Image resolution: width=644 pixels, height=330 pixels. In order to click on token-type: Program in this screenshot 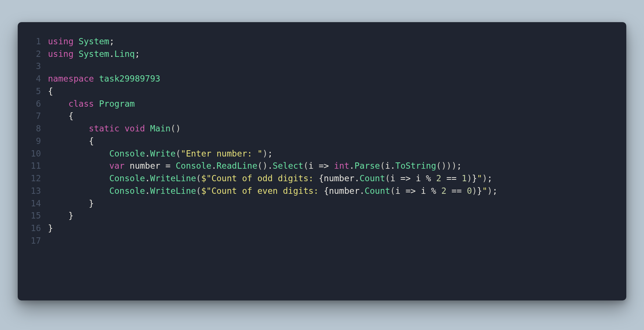, I will do `click(117, 104)`.